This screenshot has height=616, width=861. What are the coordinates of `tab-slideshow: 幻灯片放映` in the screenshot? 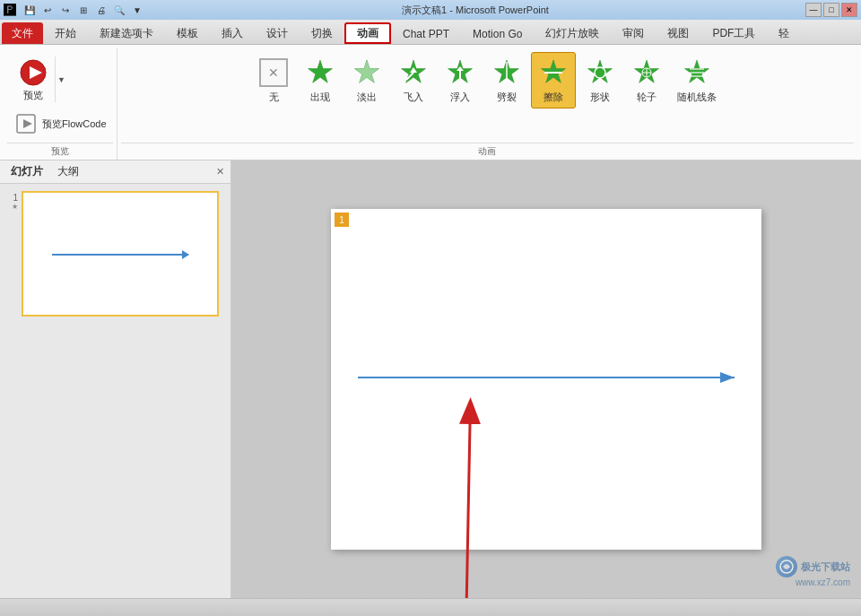 It's located at (572, 33).